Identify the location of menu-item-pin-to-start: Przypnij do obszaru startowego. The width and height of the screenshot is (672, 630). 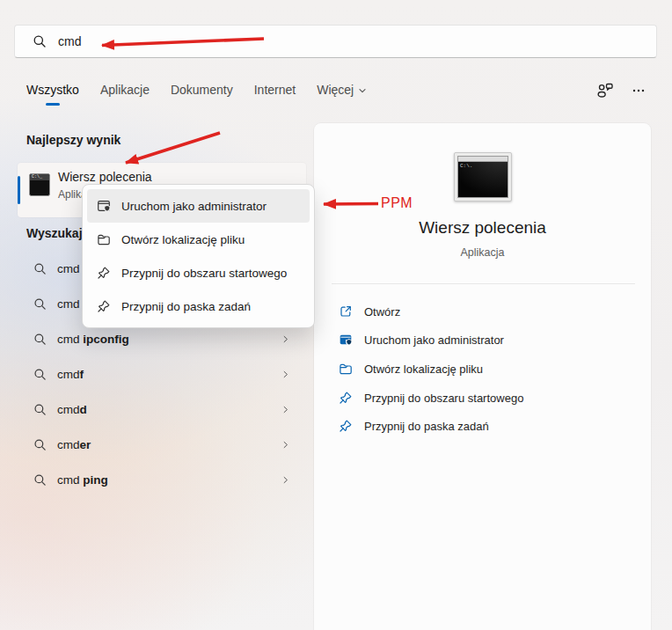
(199, 273).